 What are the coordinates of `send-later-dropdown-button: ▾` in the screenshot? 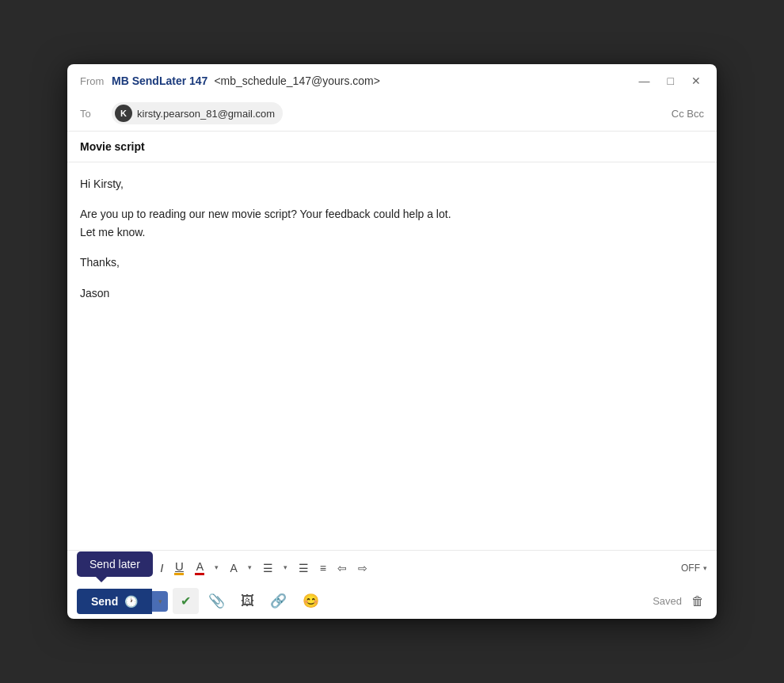 It's located at (160, 601).